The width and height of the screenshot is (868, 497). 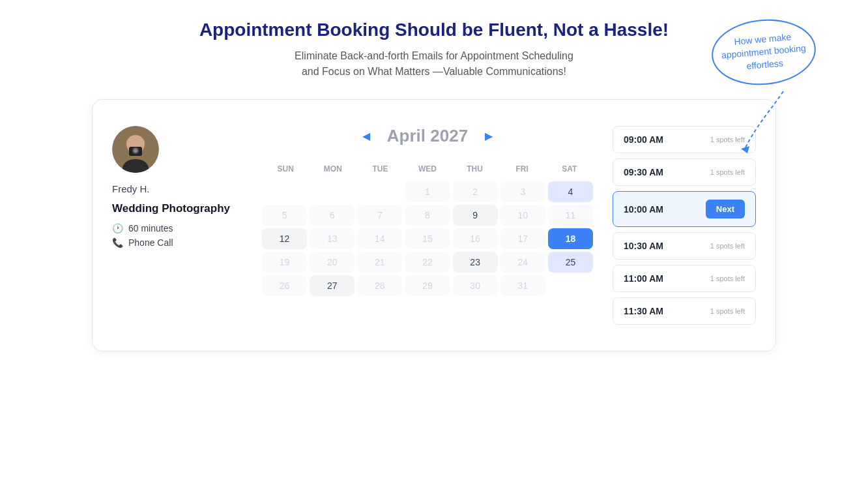 What do you see at coordinates (764, 52) in the screenshot?
I see `annotation-text: How we make appointment booking effortle…` at bounding box center [764, 52].